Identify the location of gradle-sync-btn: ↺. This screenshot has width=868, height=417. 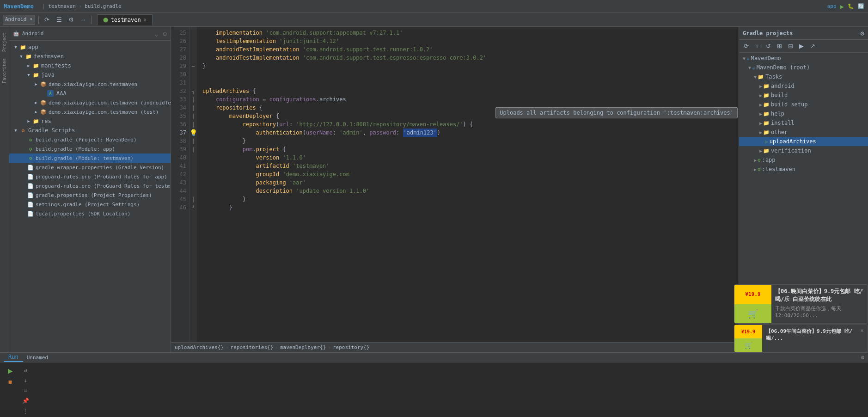
(768, 46).